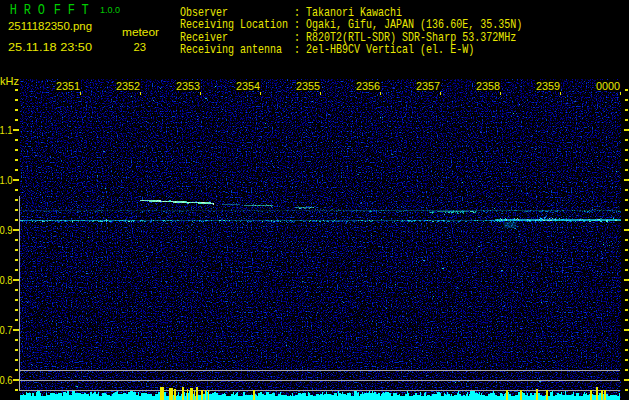  I want to click on svg-text: 2352, so click(128, 86).